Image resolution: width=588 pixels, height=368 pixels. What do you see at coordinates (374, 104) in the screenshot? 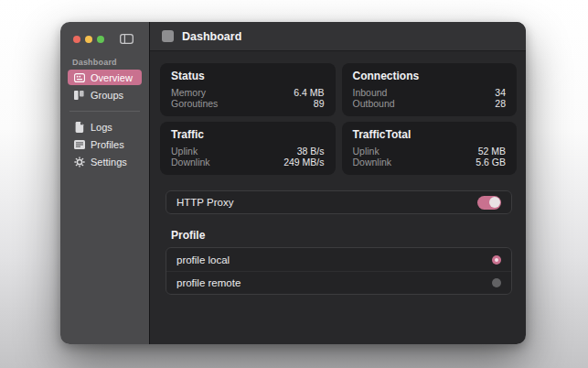
I see `stat-label: Outbound` at bounding box center [374, 104].